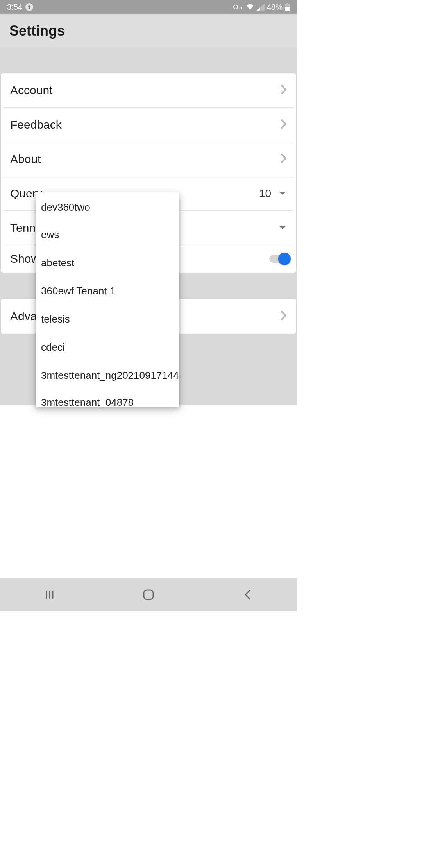  I want to click on status-bar: 3:54 1 48%, so click(148, 7).